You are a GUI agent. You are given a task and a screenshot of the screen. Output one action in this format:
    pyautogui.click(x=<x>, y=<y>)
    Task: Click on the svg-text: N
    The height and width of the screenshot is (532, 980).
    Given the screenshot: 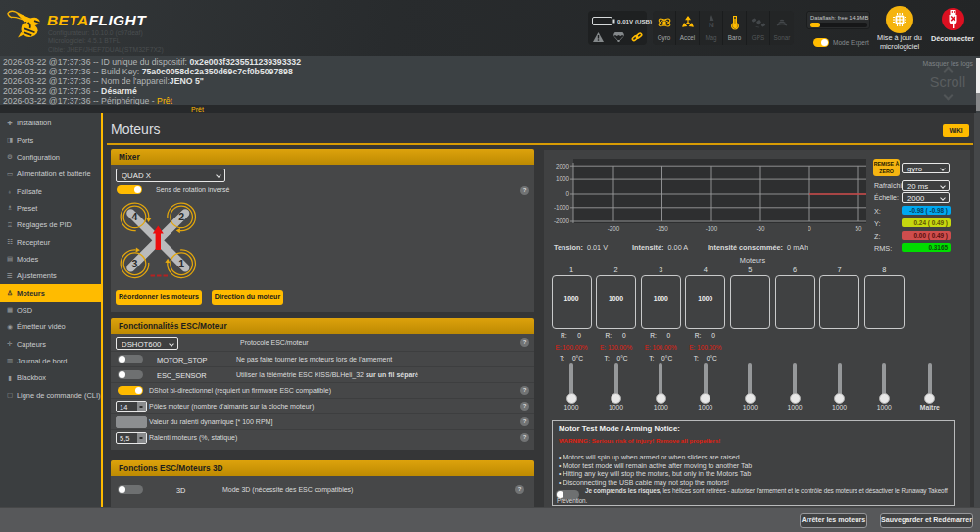 What is the action you would take?
    pyautogui.click(x=711, y=25)
    